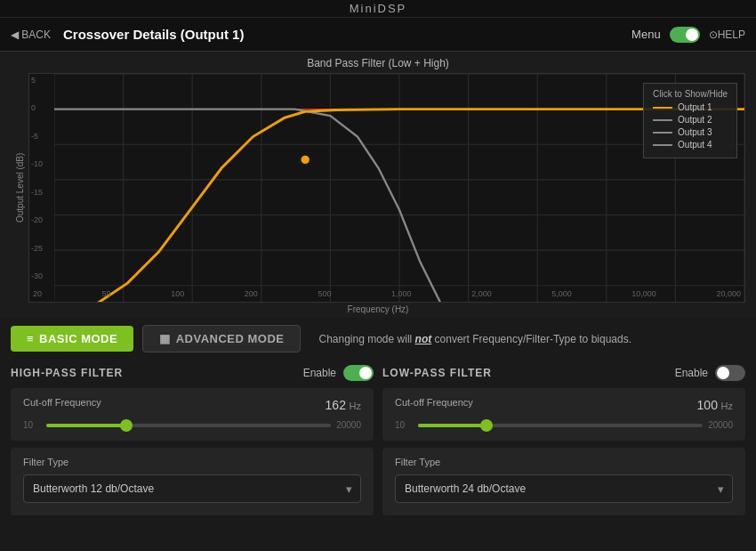 This screenshot has width=756, height=551. Describe the element at coordinates (378, 9) in the screenshot. I see `brand-bar: MiniDSP` at that location.